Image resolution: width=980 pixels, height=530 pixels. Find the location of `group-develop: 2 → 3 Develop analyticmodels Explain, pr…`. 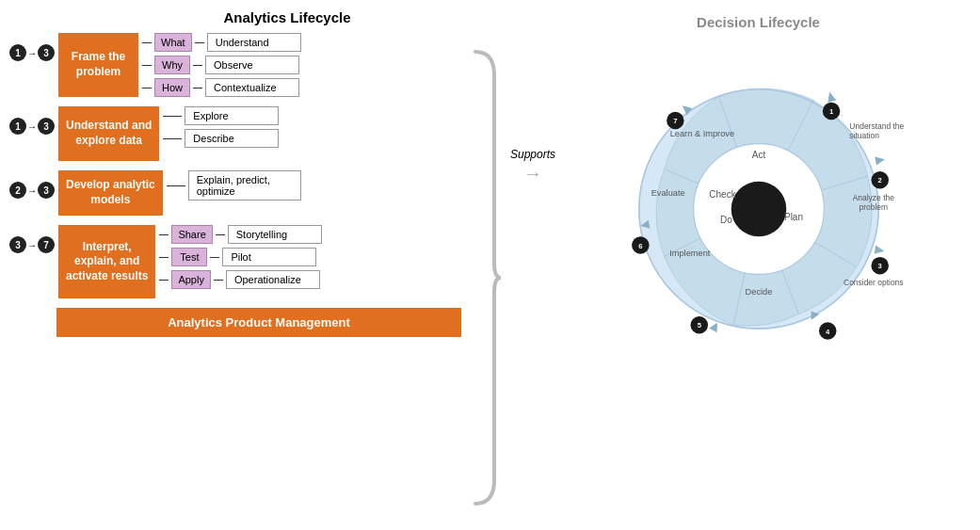

group-develop: 2 → 3 Develop analyticmodels Explain, pr… is located at coordinates (262, 193).